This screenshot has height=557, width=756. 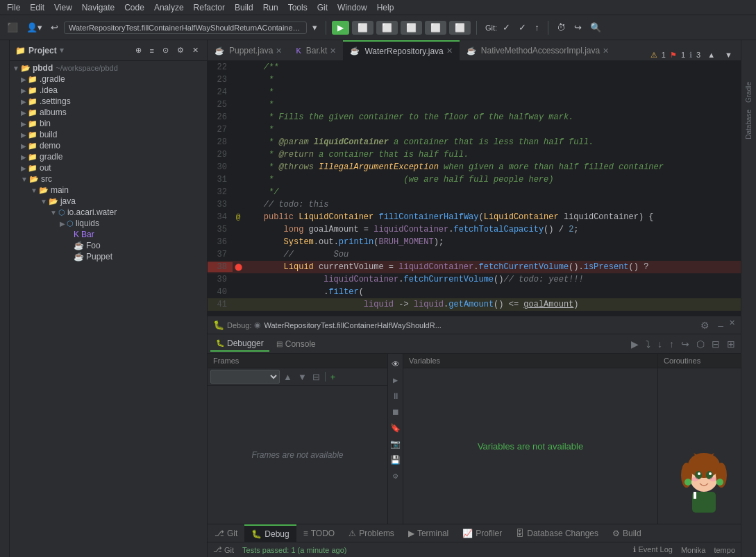 What do you see at coordinates (270, 533) in the screenshot?
I see `bottom-tab-debug: 🐛 Debug` at bounding box center [270, 533].